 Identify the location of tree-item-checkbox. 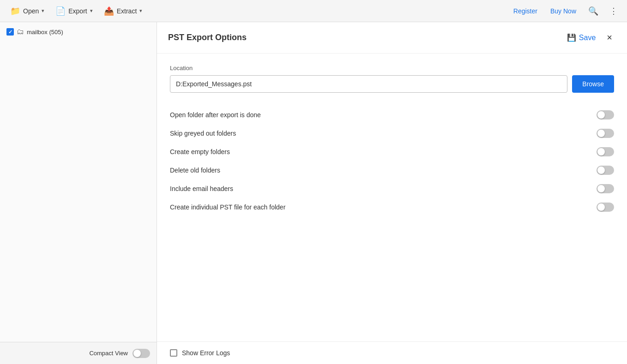
(10, 32).